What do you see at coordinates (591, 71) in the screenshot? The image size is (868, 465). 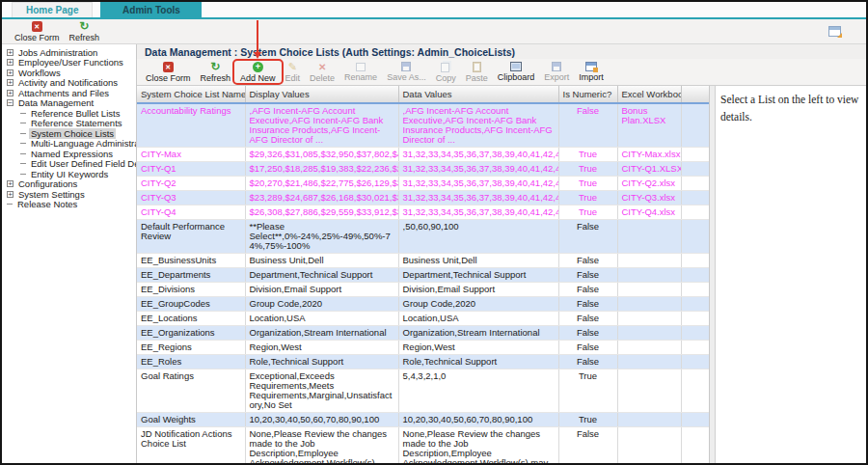 I see `import-button: Import` at bounding box center [591, 71].